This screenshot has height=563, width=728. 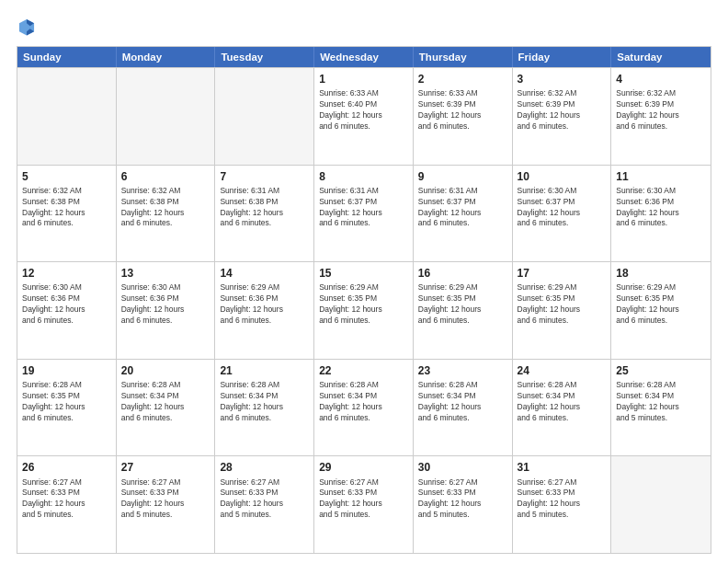 What do you see at coordinates (661, 79) in the screenshot?
I see `day-number: 4` at bounding box center [661, 79].